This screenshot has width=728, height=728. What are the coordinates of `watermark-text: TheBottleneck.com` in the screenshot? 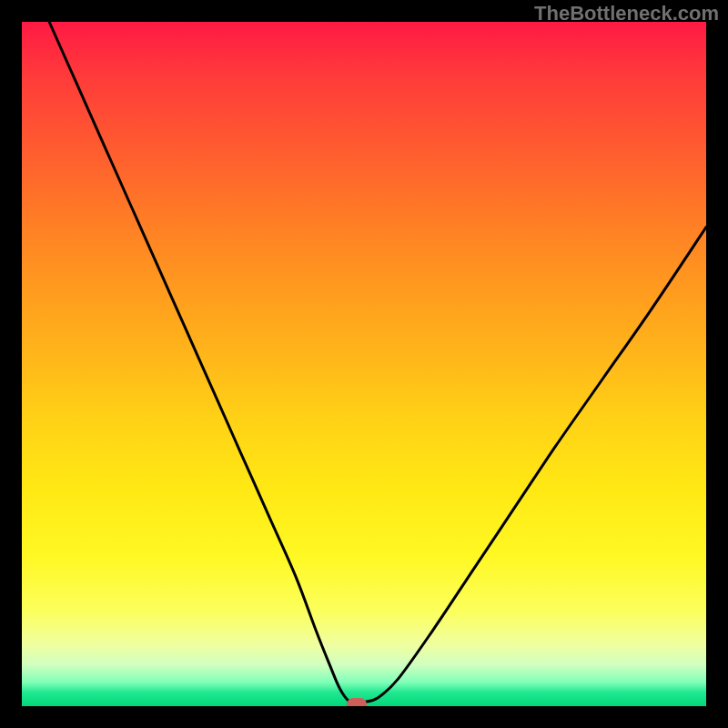 It's located at (626, 14).